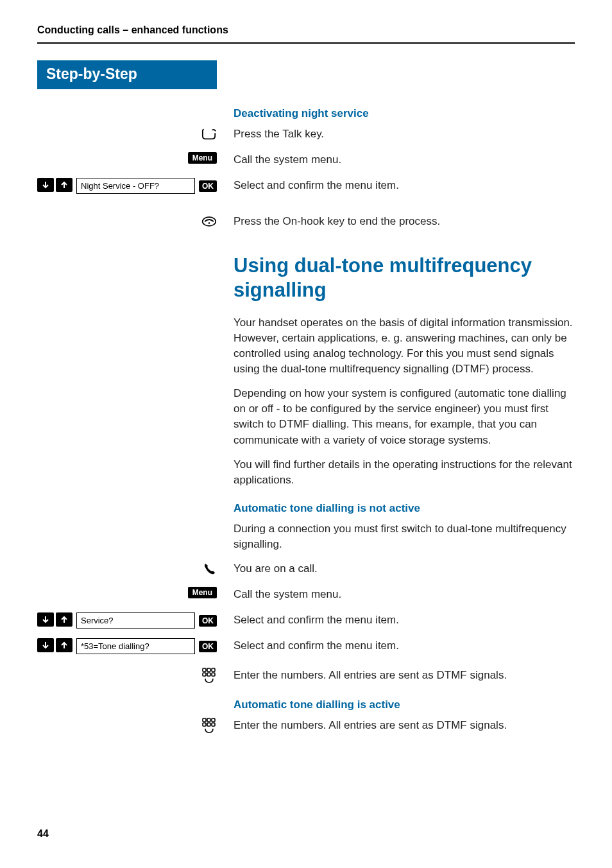 This screenshot has width=612, height=868. I want to click on dtmf-heading: Using dual-tone multifrequency signallin…, so click(404, 278).